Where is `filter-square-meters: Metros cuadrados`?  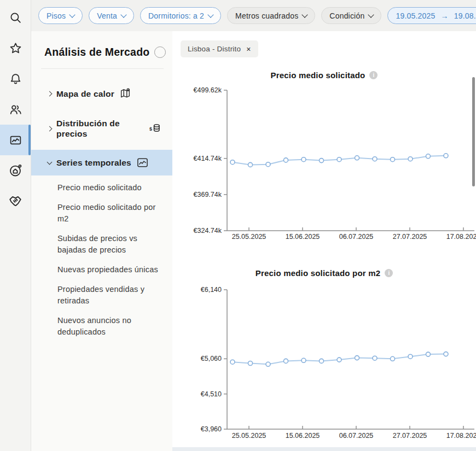 filter-square-meters: Metros cuadrados is located at coordinates (271, 15).